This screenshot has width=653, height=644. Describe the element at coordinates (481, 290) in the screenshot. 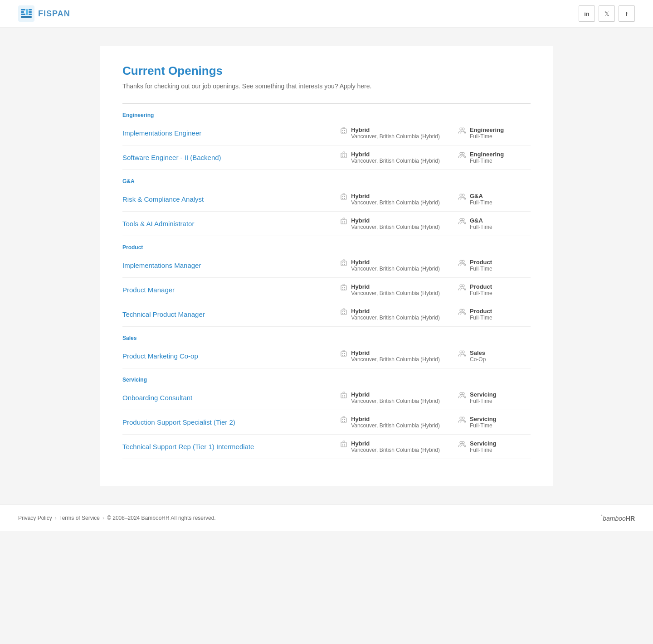

I see `department-text-group: Product Full-Time` at that location.